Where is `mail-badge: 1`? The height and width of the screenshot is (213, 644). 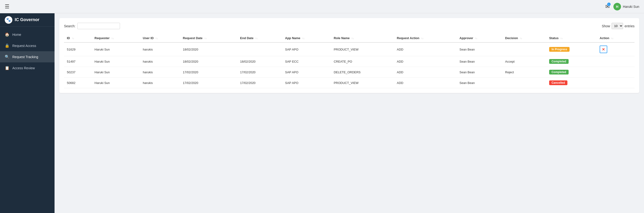
mail-badge: 1 is located at coordinates (609, 4).